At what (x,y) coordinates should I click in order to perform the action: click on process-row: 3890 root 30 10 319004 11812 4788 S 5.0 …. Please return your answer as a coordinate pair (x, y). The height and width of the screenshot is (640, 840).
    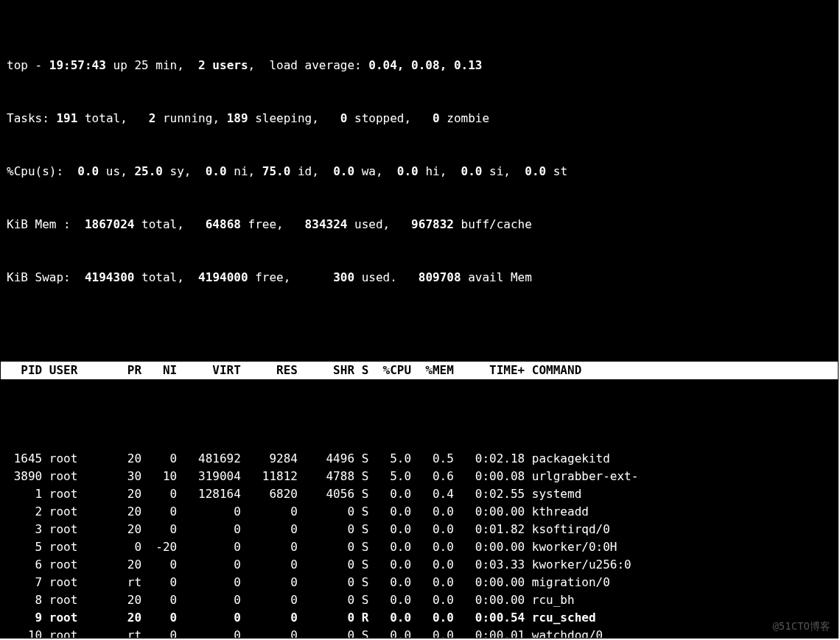
    Looking at the image, I should click on (422, 477).